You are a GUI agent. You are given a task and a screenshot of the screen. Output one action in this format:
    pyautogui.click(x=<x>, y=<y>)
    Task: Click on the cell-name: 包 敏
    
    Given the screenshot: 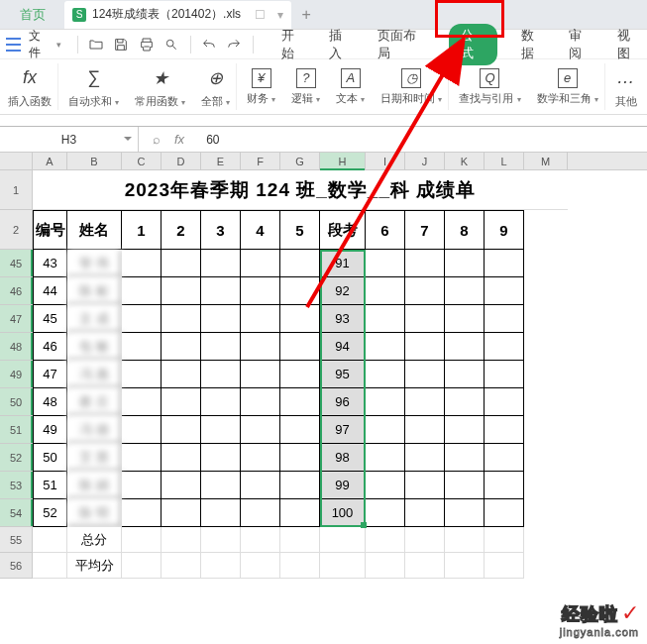 What is the action you would take?
    pyautogui.click(x=95, y=347)
    